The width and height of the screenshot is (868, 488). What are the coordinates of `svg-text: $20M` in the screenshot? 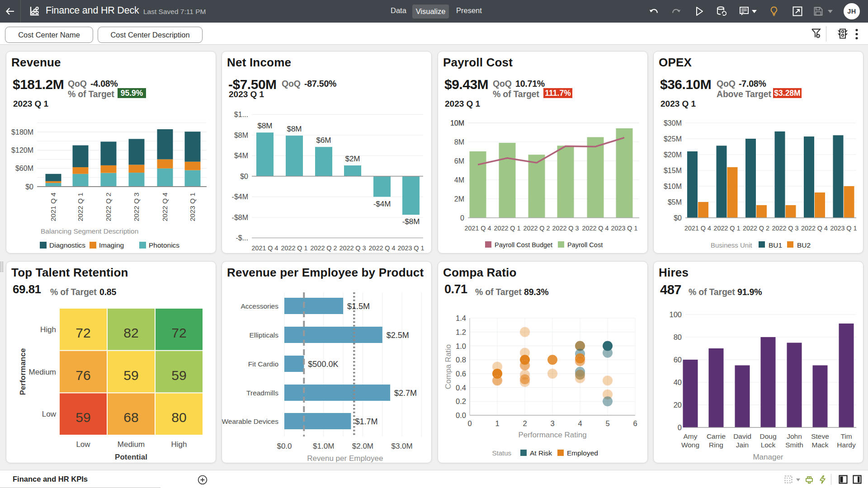 It's located at (673, 155).